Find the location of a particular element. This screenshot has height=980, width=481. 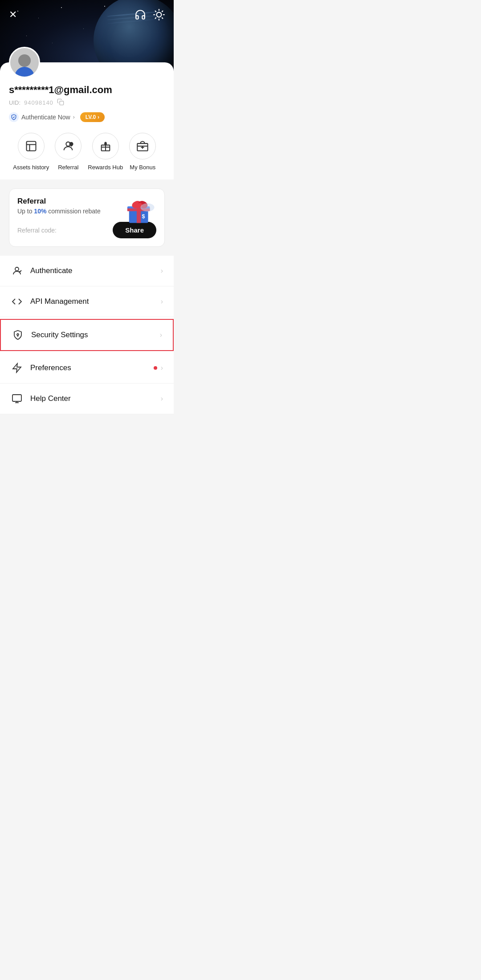

help-center-chevron: › is located at coordinates (162, 399).